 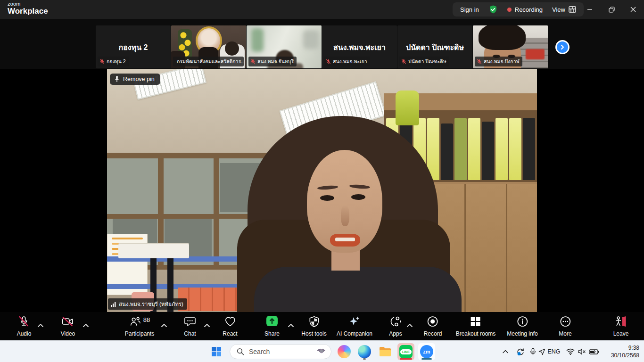 What do you see at coordinates (529, 9) in the screenshot?
I see `recording-label: Recording` at bounding box center [529, 9].